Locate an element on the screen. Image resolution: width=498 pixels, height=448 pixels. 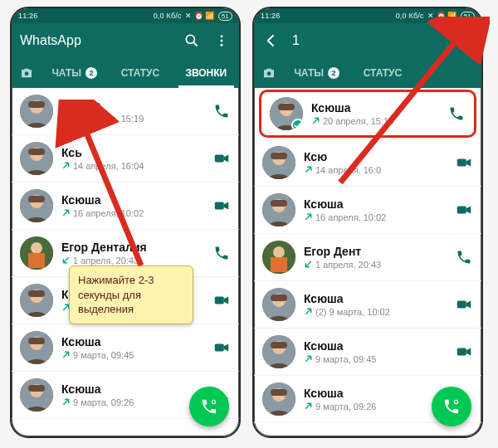
app-bar: WhatsApp is located at coordinates (125, 41).